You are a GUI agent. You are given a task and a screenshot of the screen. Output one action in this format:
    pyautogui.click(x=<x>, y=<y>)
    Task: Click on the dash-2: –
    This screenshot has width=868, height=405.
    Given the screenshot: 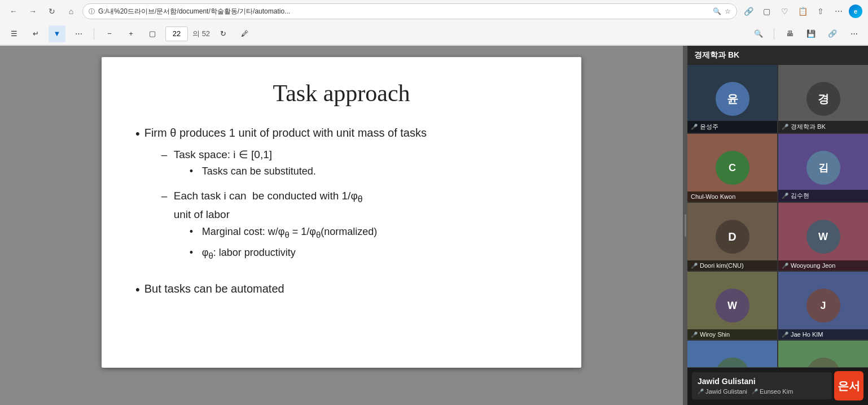 What is the action you would take?
    pyautogui.click(x=165, y=227)
    